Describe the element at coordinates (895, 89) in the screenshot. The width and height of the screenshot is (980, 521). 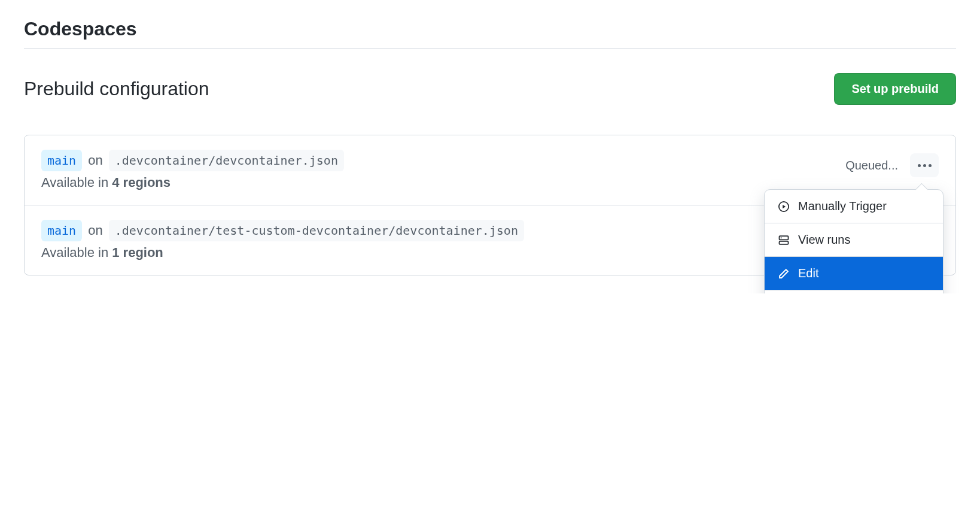
I see `setup-prebuild-button: Set up prebuild` at that location.